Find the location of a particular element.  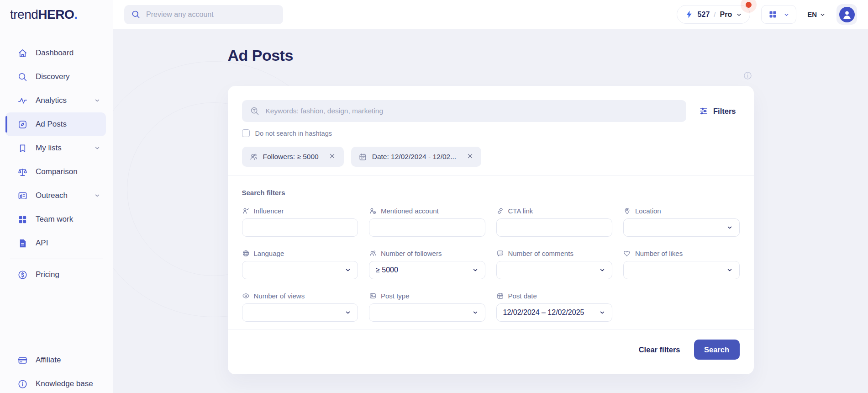

sidebar-item-my-lists: My lists is located at coordinates (57, 148).